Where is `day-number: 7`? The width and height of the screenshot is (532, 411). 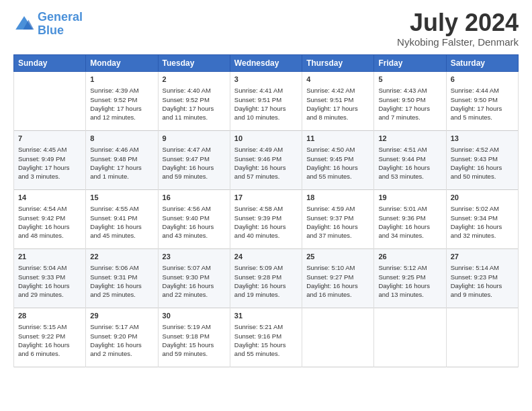 day-number: 7 is located at coordinates (50, 138).